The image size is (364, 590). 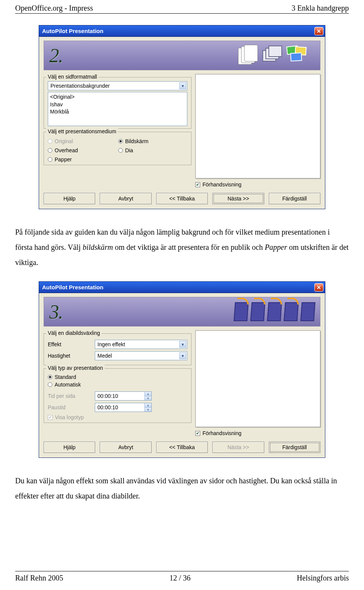 What do you see at coordinates (153, 141) in the screenshot?
I see `radio-bildskarm: Bildskärm` at bounding box center [153, 141].